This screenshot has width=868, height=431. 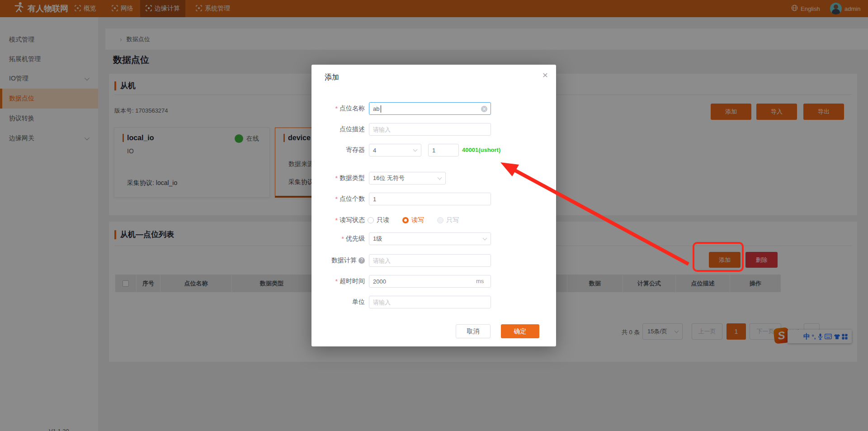 What do you see at coordinates (443, 150) in the screenshot?
I see `register-address-input: 1` at bounding box center [443, 150].